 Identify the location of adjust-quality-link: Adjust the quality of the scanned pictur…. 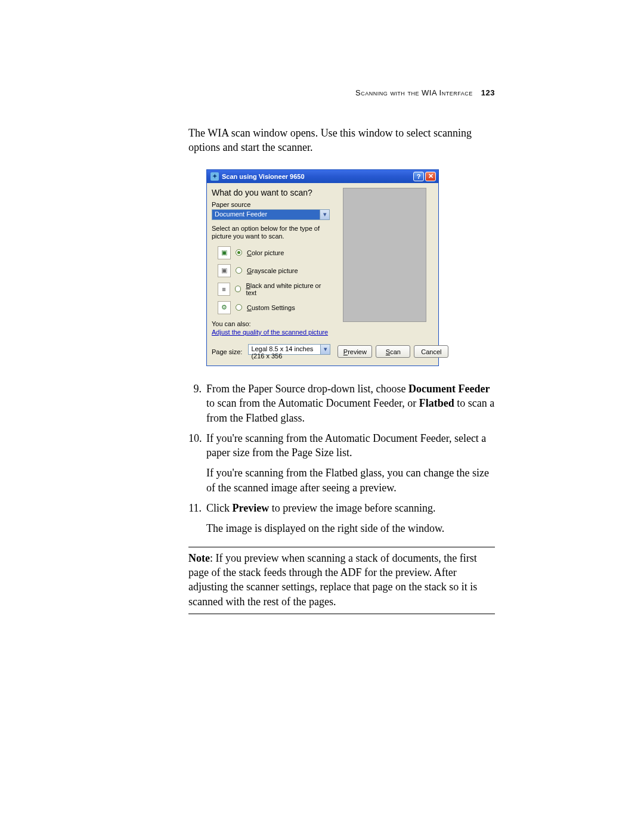
(270, 332).